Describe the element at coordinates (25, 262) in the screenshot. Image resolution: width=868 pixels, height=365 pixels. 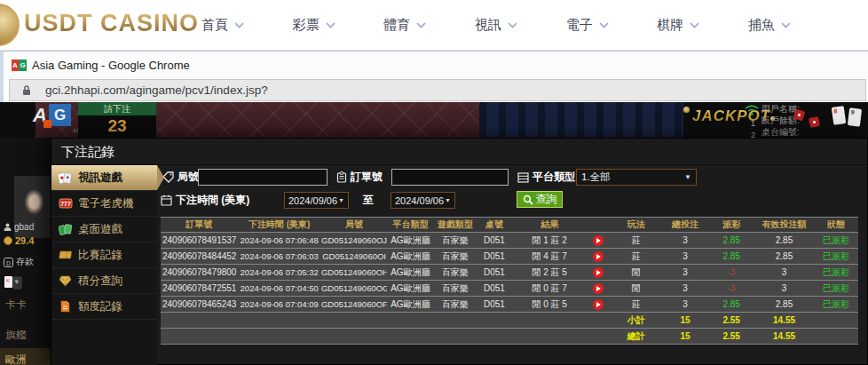
I see `deposit-label: 存款` at that location.